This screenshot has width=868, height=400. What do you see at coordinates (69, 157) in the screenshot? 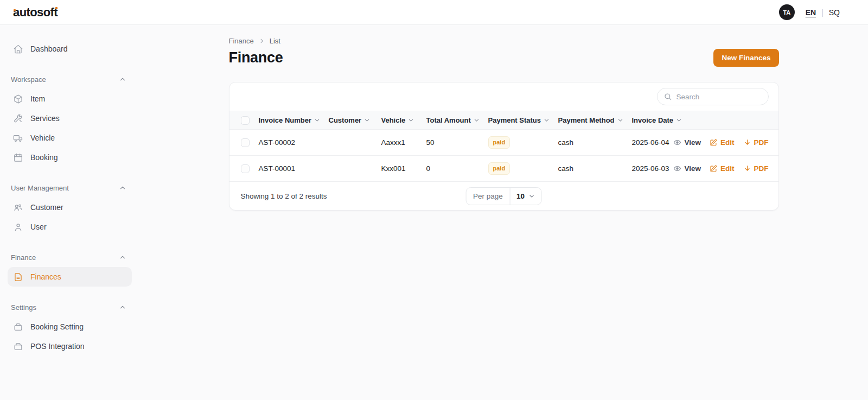
I see `sidebar-item-booking: Booking` at bounding box center [69, 157].